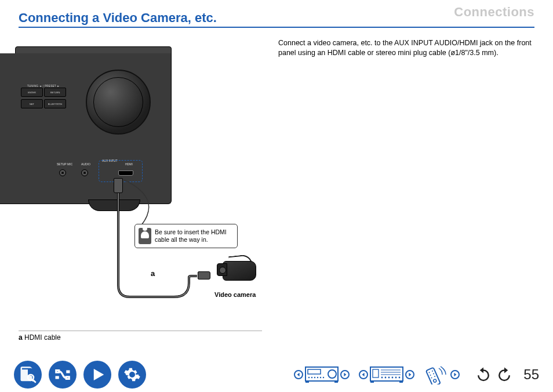 The height and width of the screenshot is (392, 553). Describe the element at coordinates (494, 12) in the screenshot. I see `section-label: Connections` at that location.